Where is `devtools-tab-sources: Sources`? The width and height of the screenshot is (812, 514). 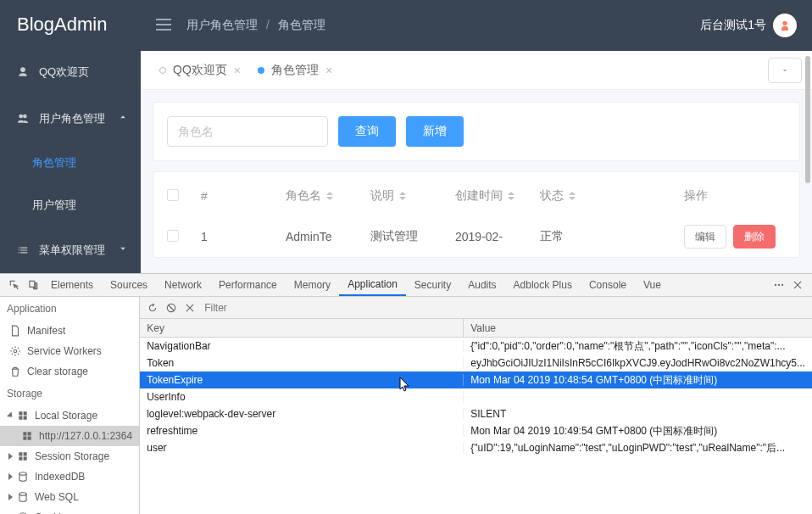
devtools-tab-sources: Sources is located at coordinates (129, 285).